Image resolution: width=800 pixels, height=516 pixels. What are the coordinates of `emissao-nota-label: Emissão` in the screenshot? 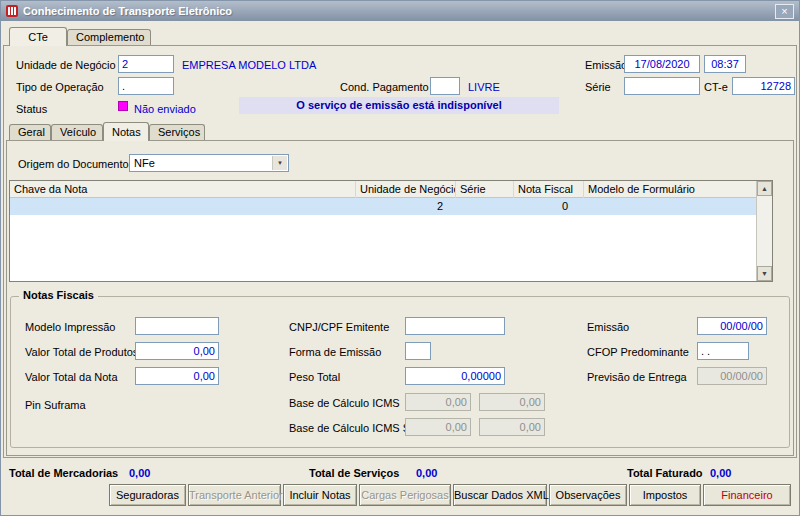 It's located at (608, 327).